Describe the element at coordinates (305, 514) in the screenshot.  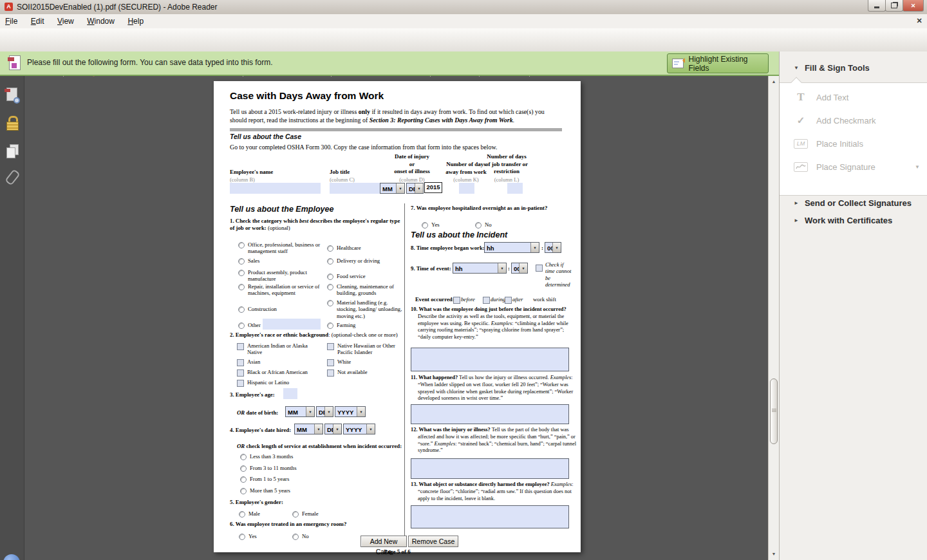
I see `radio-option: Female` at that location.